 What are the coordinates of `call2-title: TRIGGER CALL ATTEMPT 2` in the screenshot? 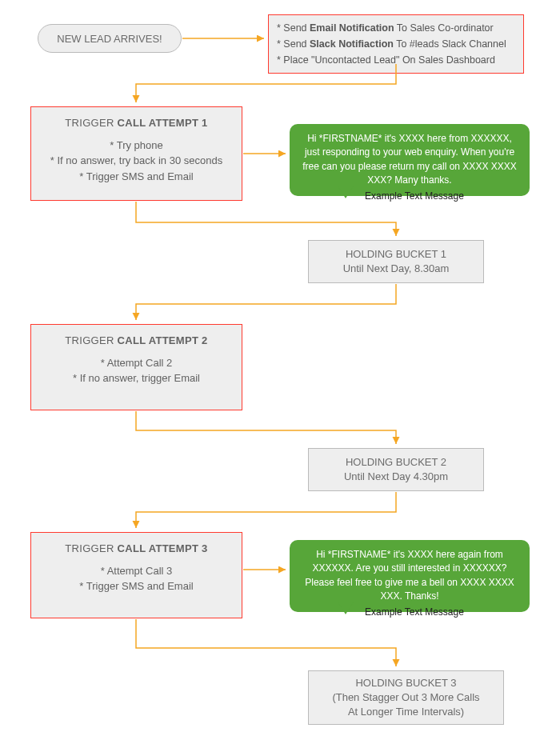 It's located at (136, 341).